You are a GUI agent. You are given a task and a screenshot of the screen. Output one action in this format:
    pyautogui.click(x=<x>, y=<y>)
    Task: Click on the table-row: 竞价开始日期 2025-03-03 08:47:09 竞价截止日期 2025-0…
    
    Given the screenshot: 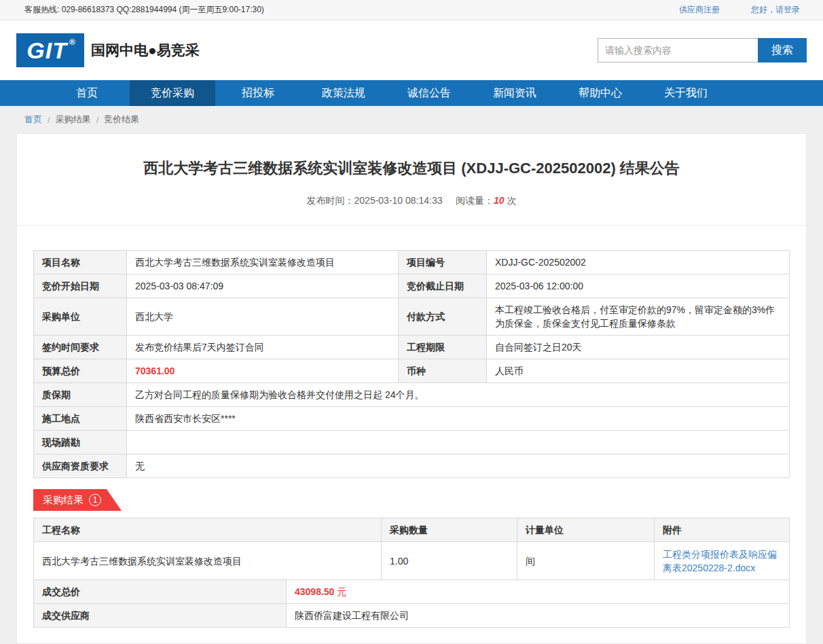 What is the action you would take?
    pyautogui.click(x=412, y=287)
    